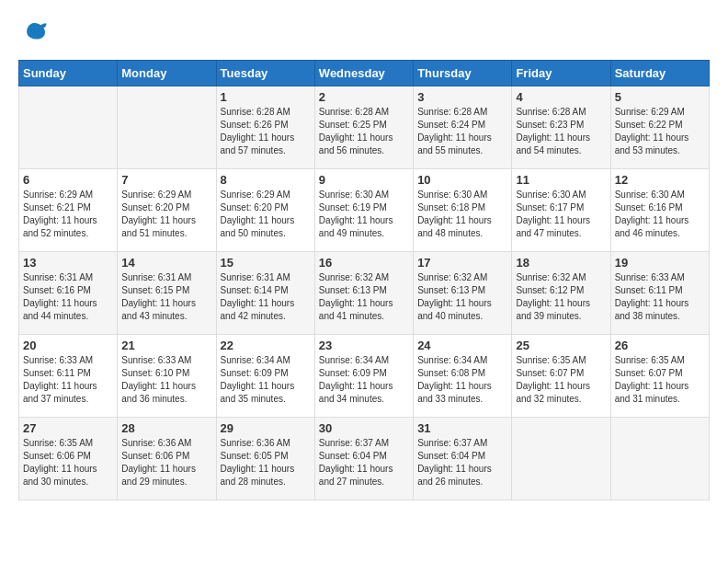 The height and width of the screenshot is (563, 728). What do you see at coordinates (660, 263) in the screenshot?
I see `day-number: 19` at bounding box center [660, 263].